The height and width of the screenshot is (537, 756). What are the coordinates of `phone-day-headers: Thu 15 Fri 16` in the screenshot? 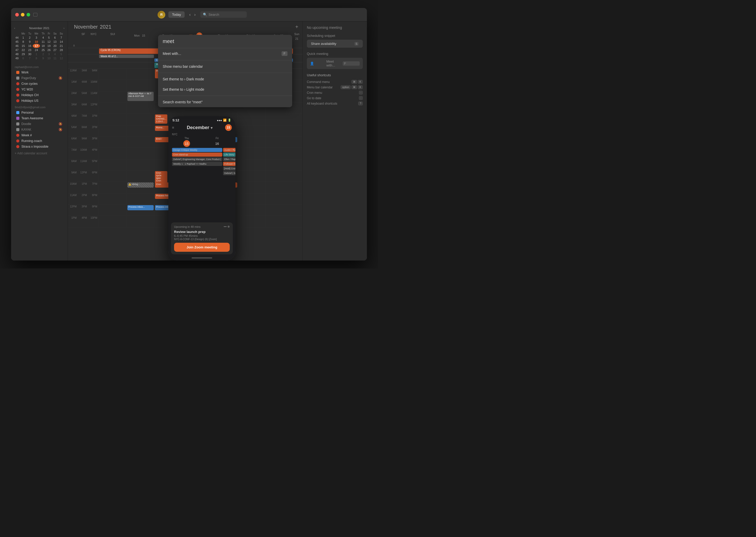 It's located at (202, 142).